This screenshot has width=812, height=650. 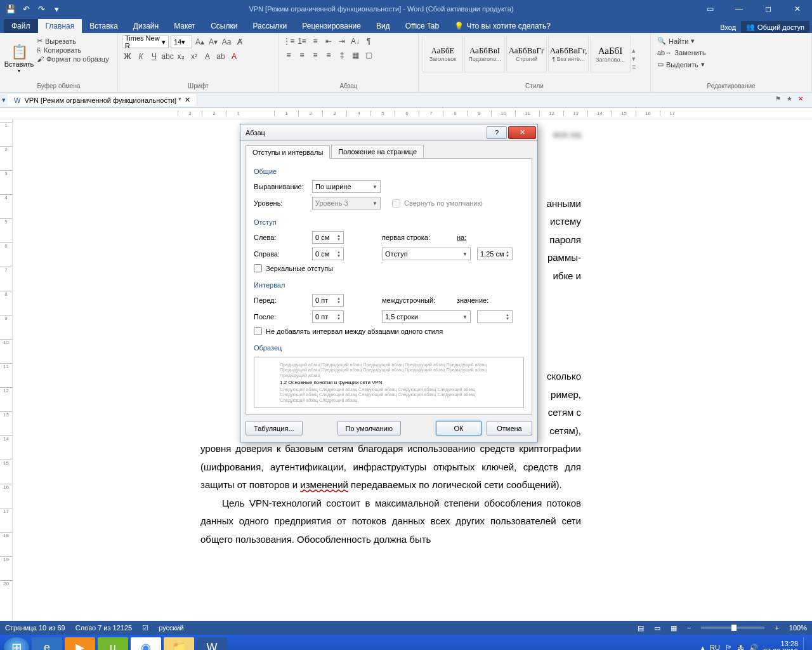 What do you see at coordinates (681, 65) in the screenshot?
I see `select-button: ▭ Выделить ▾` at bounding box center [681, 65].